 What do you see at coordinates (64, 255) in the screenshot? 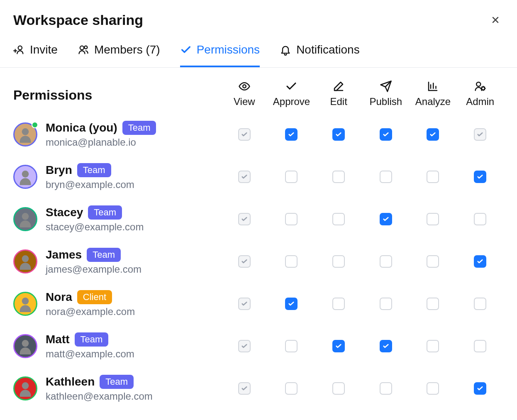
I see `member-name: James` at bounding box center [64, 255].